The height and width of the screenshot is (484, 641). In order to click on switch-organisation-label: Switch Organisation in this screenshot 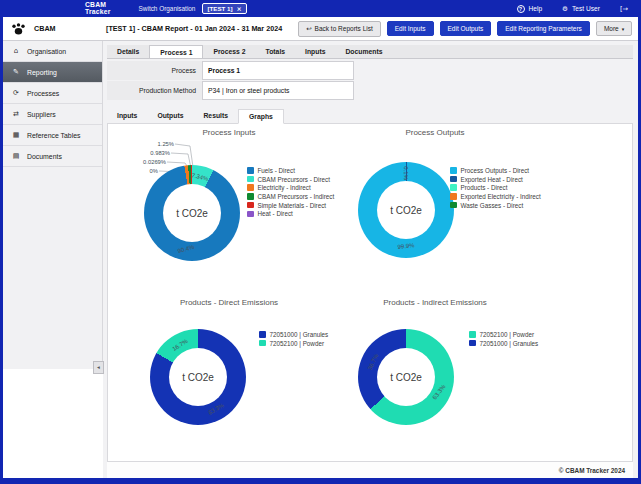, I will do `click(168, 8)`.